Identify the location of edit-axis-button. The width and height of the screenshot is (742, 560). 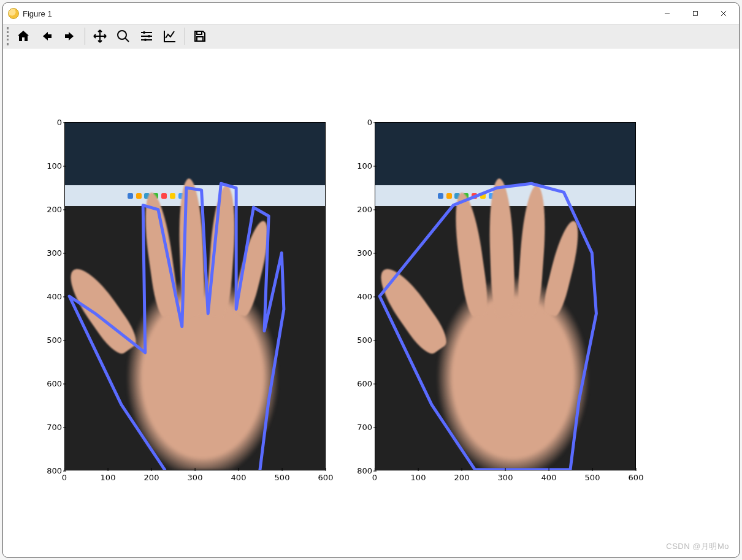
(170, 36).